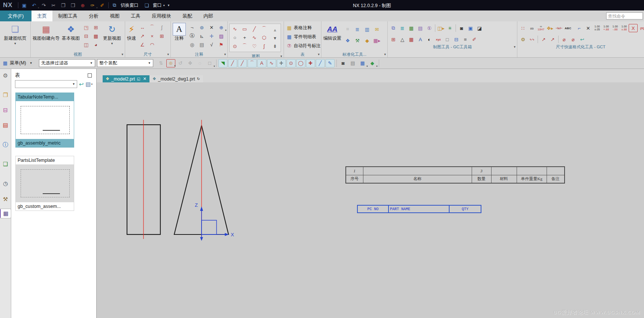 The width and height of the screenshot is (644, 318). I want to click on image-icon: ▤, so click(202, 45).